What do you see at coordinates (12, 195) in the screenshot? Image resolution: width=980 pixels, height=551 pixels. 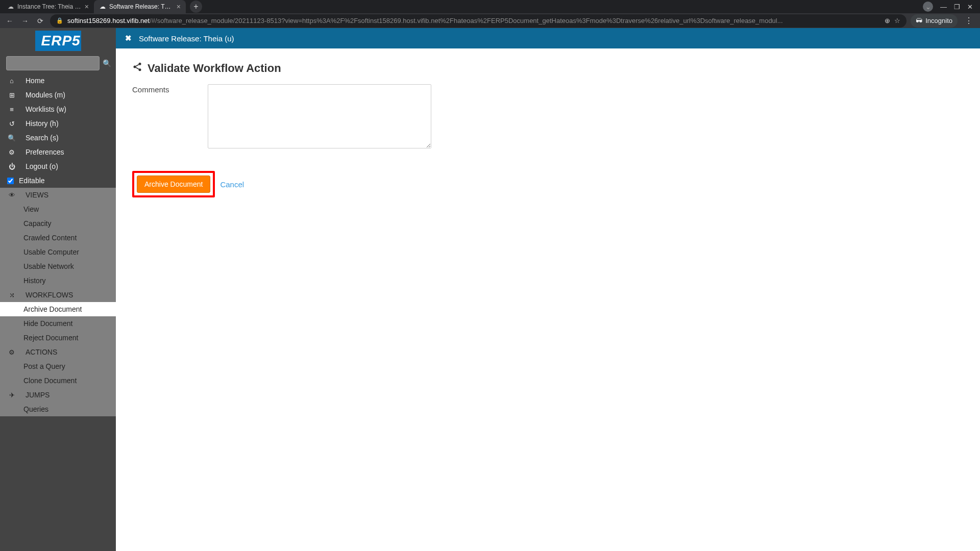 I see `eye-icon: 👁` at bounding box center [12, 195].